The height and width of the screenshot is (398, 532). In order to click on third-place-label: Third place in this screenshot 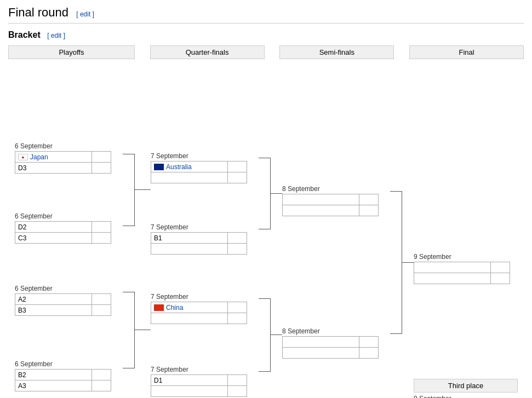, I will do `click(466, 385)`.